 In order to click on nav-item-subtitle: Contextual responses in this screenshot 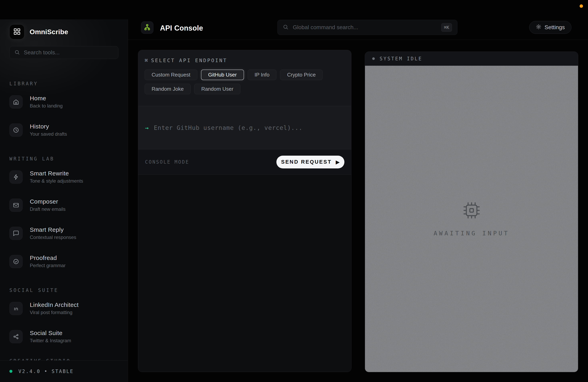, I will do `click(53, 237)`.